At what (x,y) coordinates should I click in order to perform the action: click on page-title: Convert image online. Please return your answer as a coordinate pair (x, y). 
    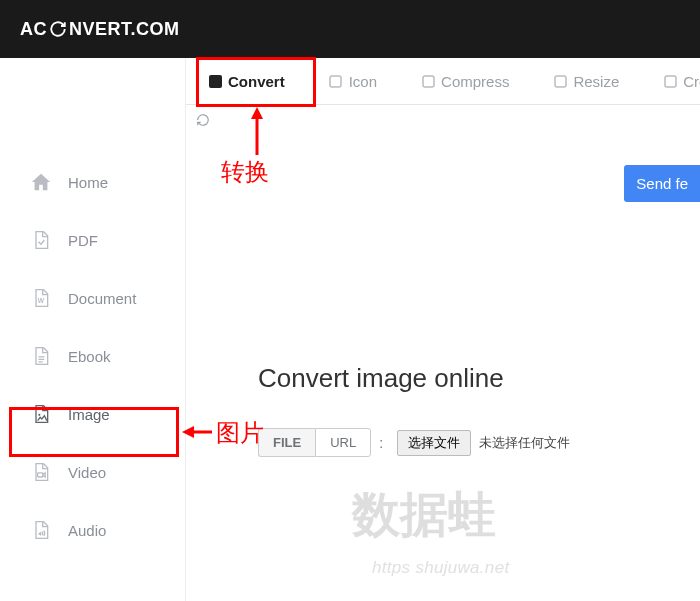
    Looking at the image, I should click on (479, 378).